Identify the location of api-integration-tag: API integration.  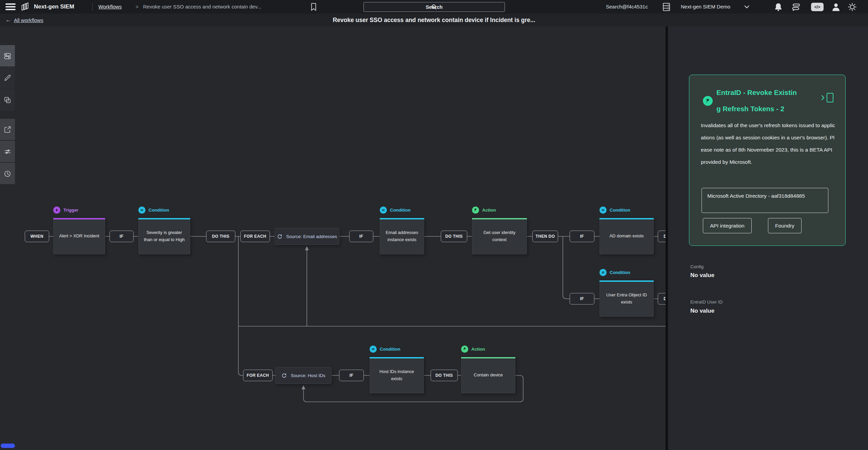
(727, 226).